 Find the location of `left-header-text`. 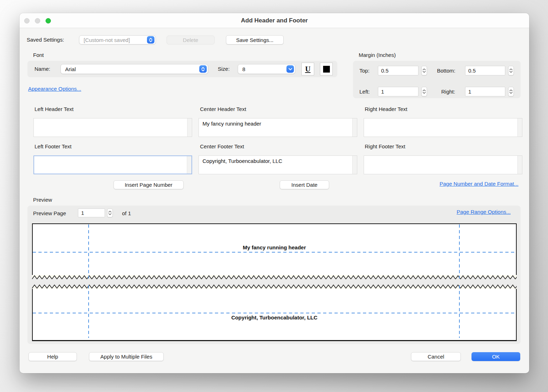

left-header-text is located at coordinates (110, 127).